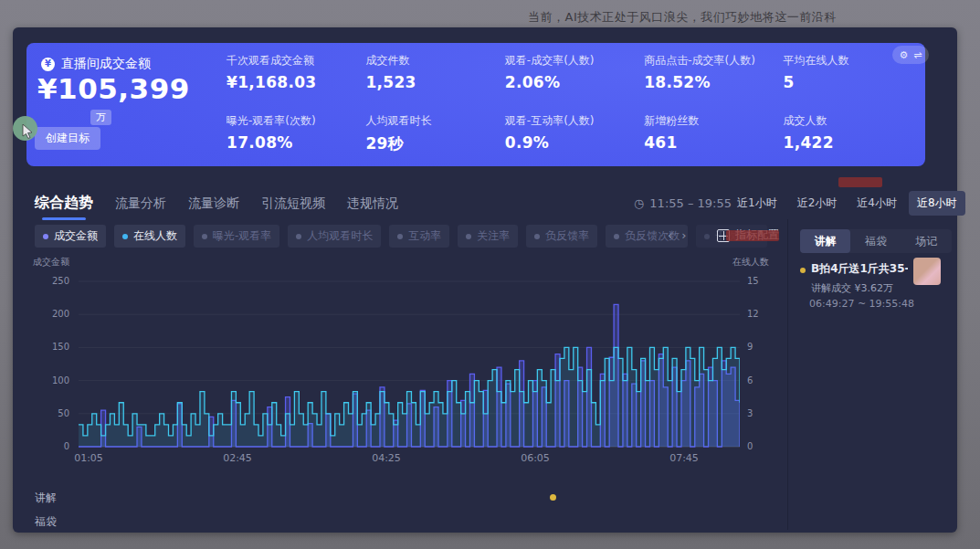 The height and width of the screenshot is (549, 980). Describe the element at coordinates (27, 132) in the screenshot. I see `mouse-pointer-icon` at that location.